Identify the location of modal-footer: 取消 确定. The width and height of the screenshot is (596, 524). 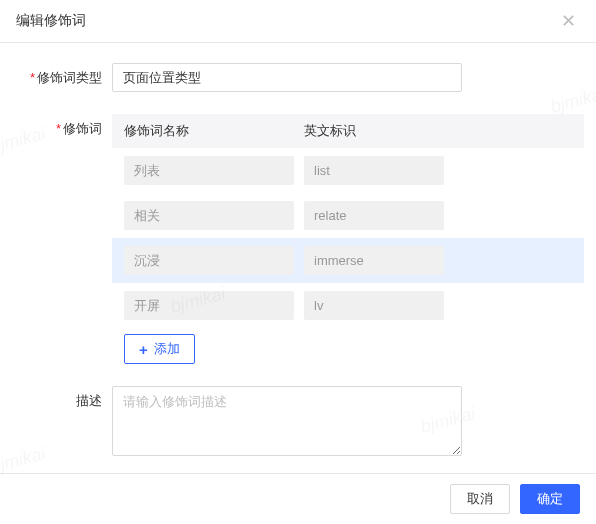
(298, 498).